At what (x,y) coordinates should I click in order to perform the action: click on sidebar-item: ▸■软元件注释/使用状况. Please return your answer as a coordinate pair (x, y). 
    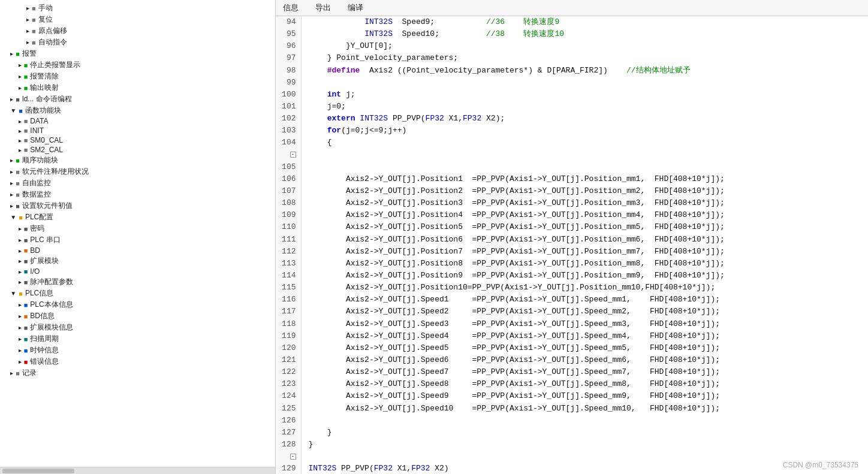
    Looking at the image, I should click on (138, 171).